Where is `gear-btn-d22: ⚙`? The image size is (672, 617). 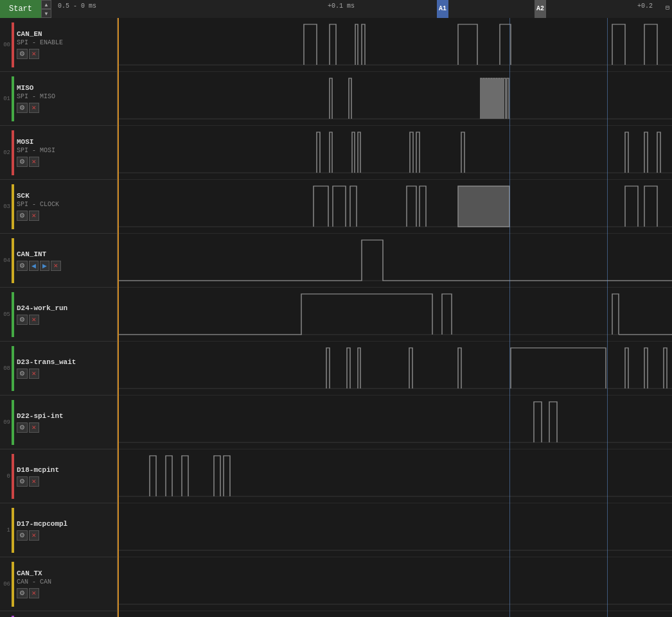
gear-btn-d22: ⚙ is located at coordinates (22, 428).